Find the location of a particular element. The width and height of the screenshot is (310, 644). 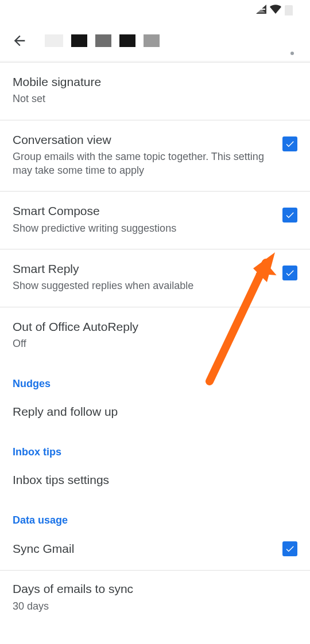

section-header-data-usage: Data usage is located at coordinates (155, 517).